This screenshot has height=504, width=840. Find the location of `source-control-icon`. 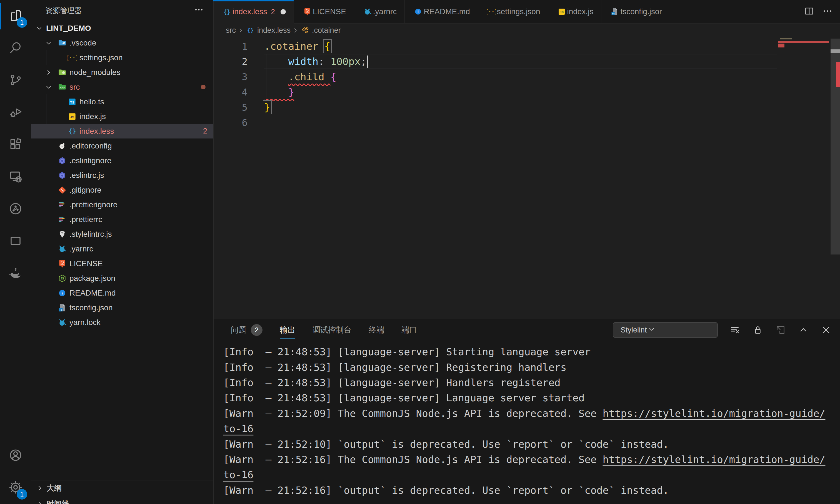

source-control-icon is located at coordinates (16, 80).